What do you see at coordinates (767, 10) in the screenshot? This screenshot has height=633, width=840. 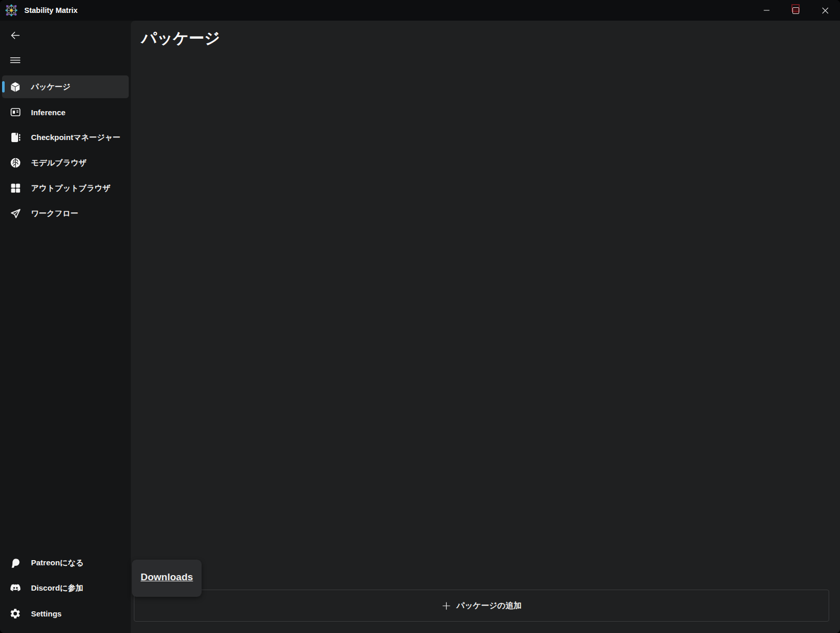 I see `minimize-icon` at bounding box center [767, 10].